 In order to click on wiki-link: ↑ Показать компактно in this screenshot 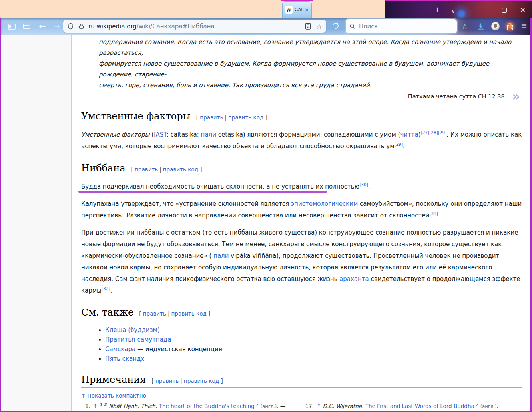, I will do `click(114, 396)`.